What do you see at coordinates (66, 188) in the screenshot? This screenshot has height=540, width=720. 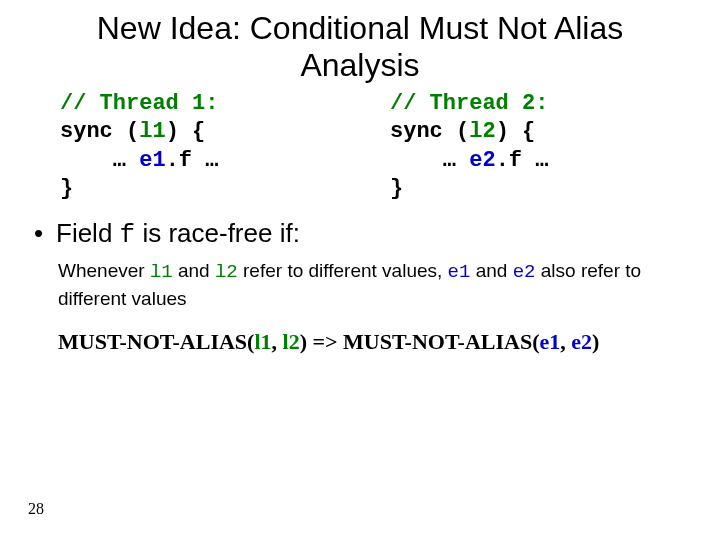 I see `t1-close-brace: }` at bounding box center [66, 188].